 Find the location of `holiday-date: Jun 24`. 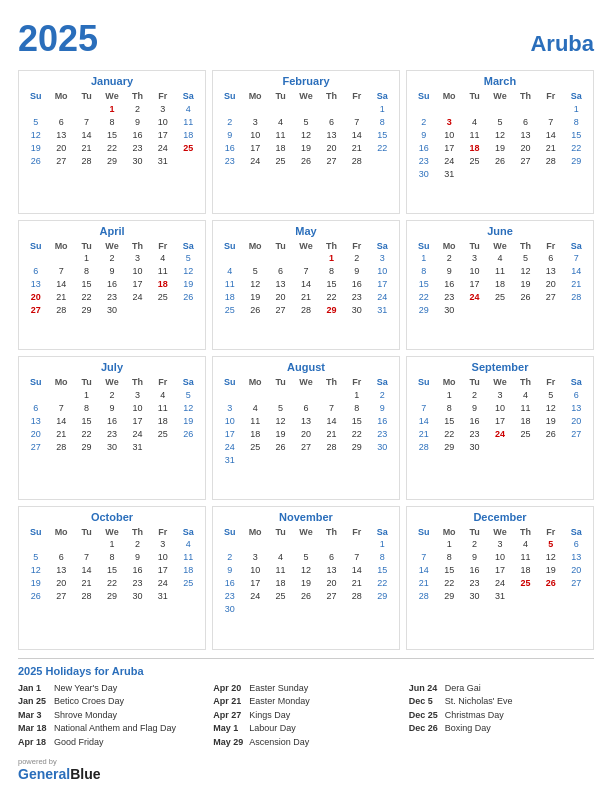

holiday-date: Jun 24 is located at coordinates (425, 689).